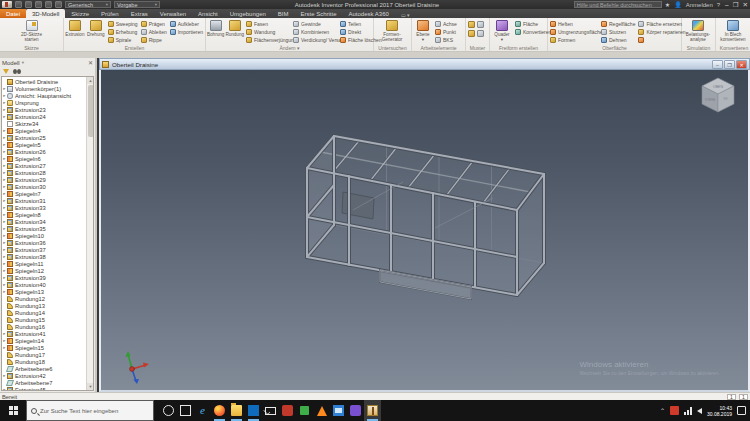  What do you see at coordinates (44, 298) in the screenshot?
I see `tree-item: Rundung12` at bounding box center [44, 298].